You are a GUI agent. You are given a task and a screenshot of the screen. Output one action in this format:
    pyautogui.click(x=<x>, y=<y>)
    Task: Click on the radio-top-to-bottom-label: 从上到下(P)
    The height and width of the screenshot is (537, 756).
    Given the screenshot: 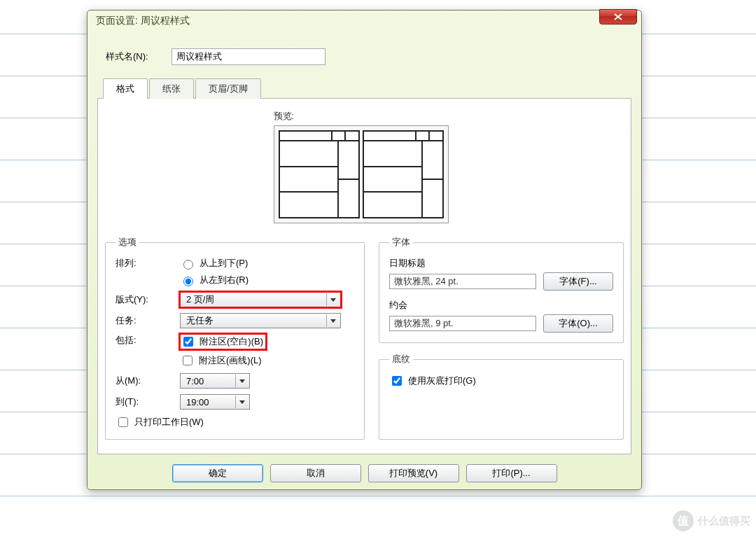 What is the action you would take?
    pyautogui.click(x=224, y=263)
    